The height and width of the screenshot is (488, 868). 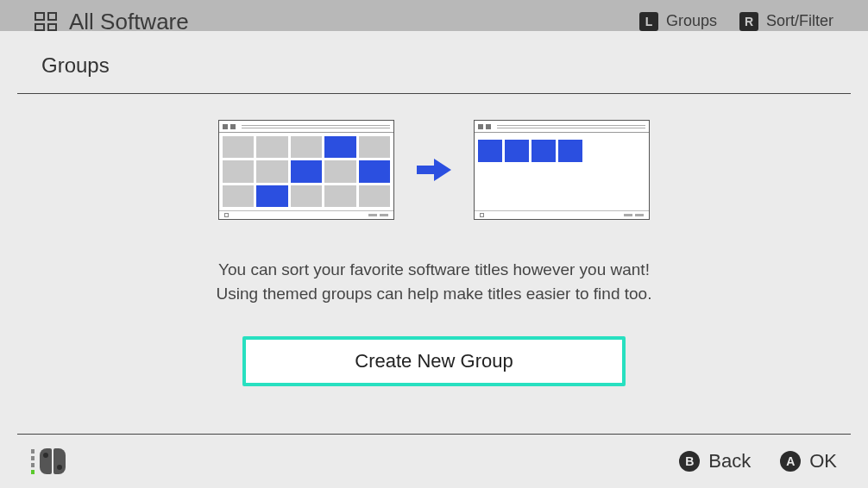 I want to click on modal-title: Groups, so click(x=434, y=62).